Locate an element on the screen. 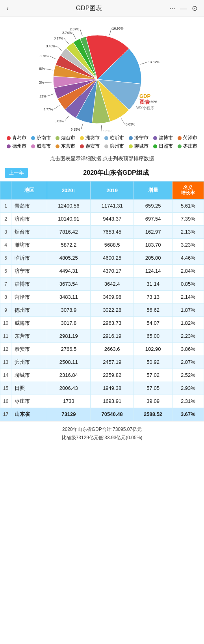  cell-2020: 3673.54 is located at coordinates (69, 284).